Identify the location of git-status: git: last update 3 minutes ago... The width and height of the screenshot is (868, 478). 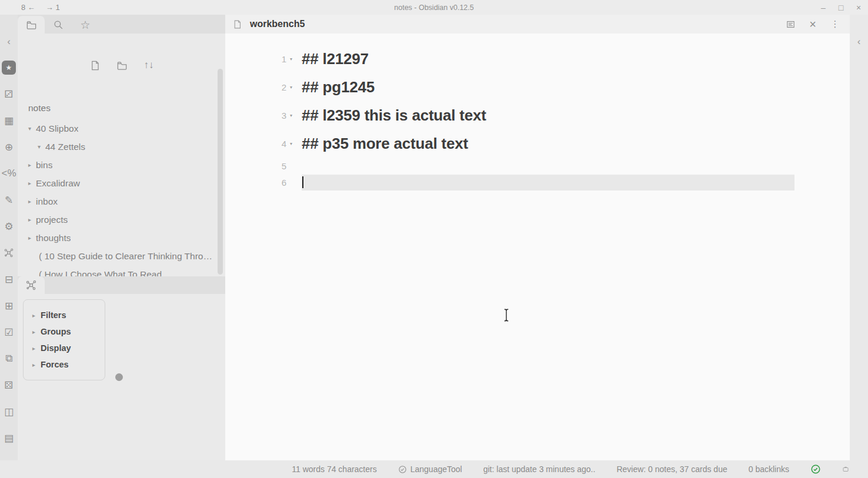
(540, 469).